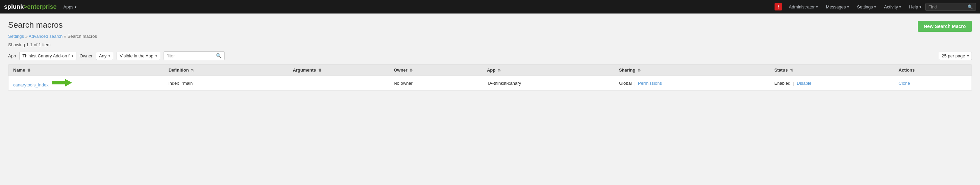  Describe the element at coordinates (194, 55) in the screenshot. I see `filter-input-wrap: 🔍` at that location.